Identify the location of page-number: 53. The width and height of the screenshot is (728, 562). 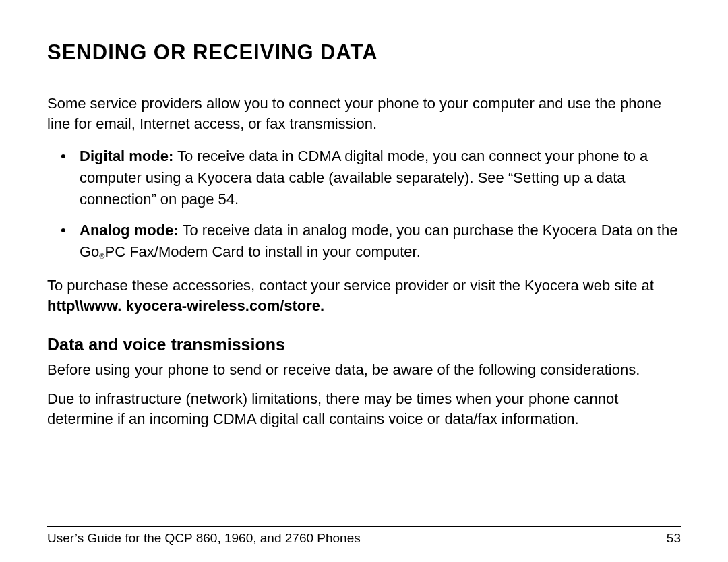
(674, 538).